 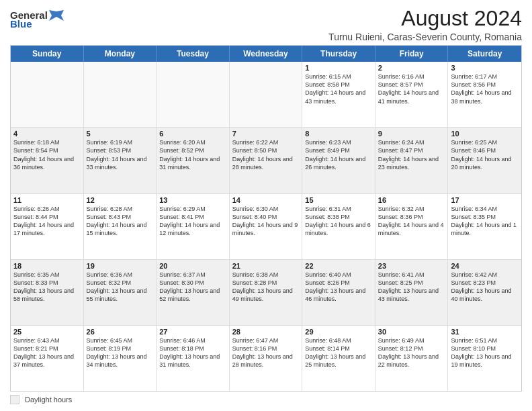 What do you see at coordinates (47, 293) in the screenshot?
I see `day-cell-18: 18Sunrise: 6:35 AM Sunset: 8:33 PM Dayli…` at bounding box center [47, 293].